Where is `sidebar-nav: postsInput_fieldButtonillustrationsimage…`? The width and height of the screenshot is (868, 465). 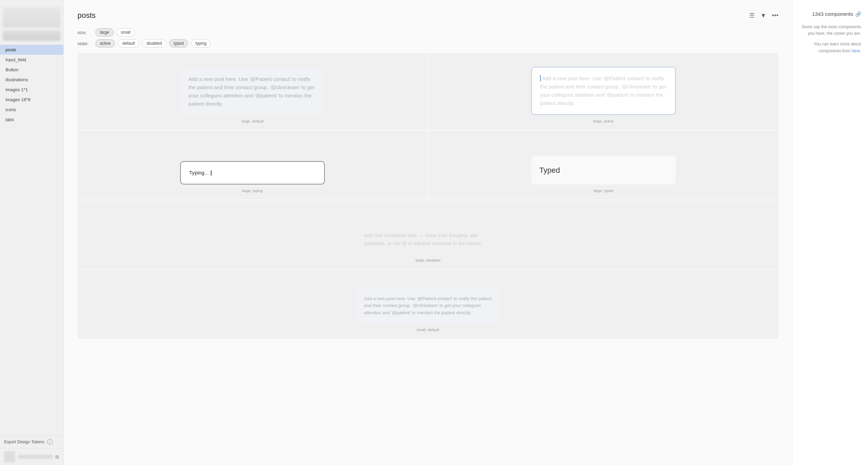 sidebar-nav: postsInput_fieldButtonillustrationsimage… is located at coordinates (32, 85).